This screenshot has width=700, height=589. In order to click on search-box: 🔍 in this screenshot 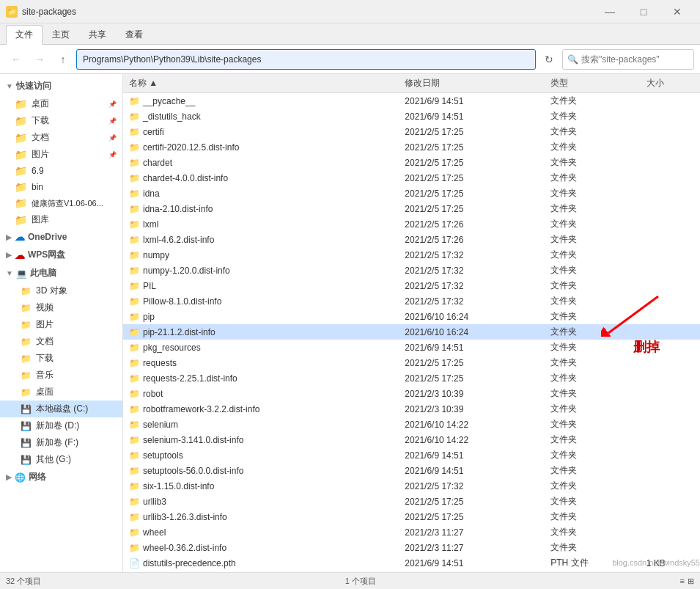, I will do `click(628, 59)`.